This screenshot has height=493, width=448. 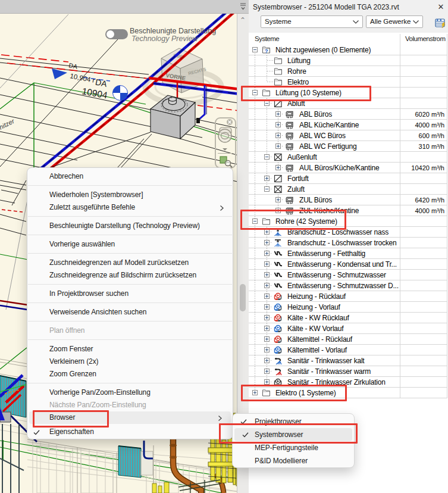 I want to click on svg-text: hitzer, so click(x=8, y=124).